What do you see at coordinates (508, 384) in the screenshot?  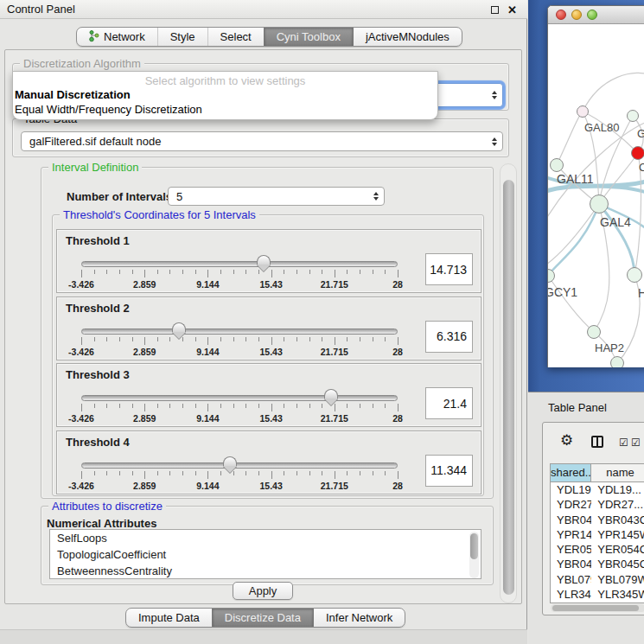 I see `main-scrollbar` at bounding box center [508, 384].